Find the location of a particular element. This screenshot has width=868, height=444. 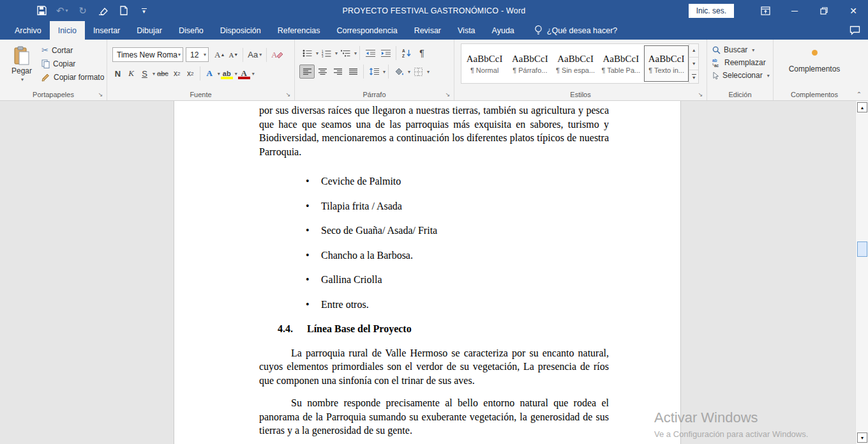

line-spacing-button is located at coordinates (374, 72).